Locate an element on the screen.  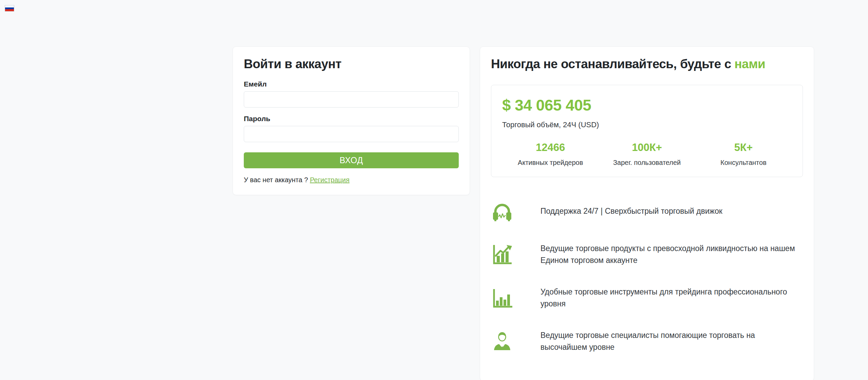
feature-text: Поддержка 24/7 | Сверхбыстрый торговый д… is located at coordinates (631, 211).